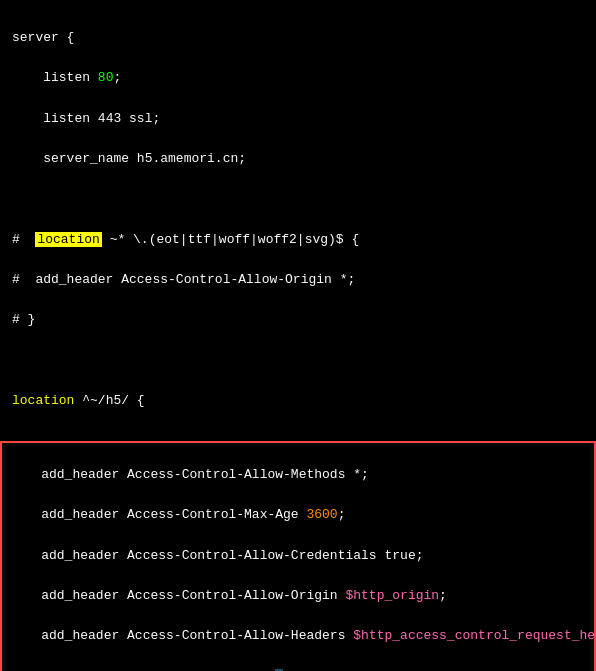  What do you see at coordinates (298, 240) in the screenshot?
I see `line-comment-location: # location ~* \.(eot|ttf|woff|woff2|svg)…` at bounding box center [298, 240].